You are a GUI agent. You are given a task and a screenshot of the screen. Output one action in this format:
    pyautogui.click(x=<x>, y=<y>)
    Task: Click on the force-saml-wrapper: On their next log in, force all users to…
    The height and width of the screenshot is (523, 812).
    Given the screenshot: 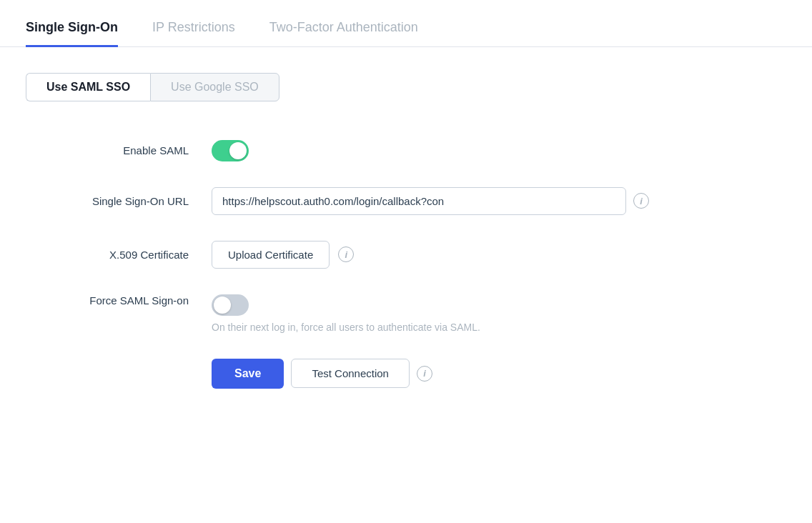 What is the action you would take?
    pyautogui.click(x=346, y=314)
    